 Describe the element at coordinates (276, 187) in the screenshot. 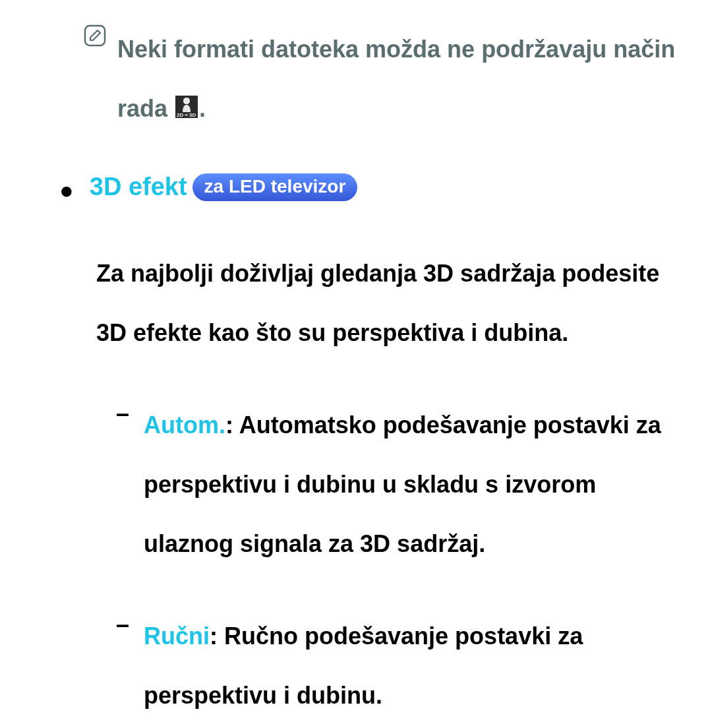

I see `led-tv-badge: za LED televizor` at that location.